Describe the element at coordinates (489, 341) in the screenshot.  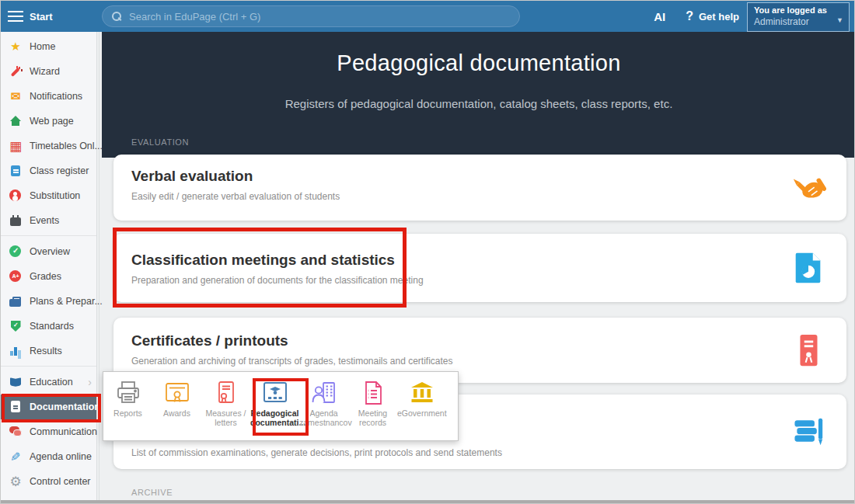
I see `card-title: Certificates / printouts` at that location.